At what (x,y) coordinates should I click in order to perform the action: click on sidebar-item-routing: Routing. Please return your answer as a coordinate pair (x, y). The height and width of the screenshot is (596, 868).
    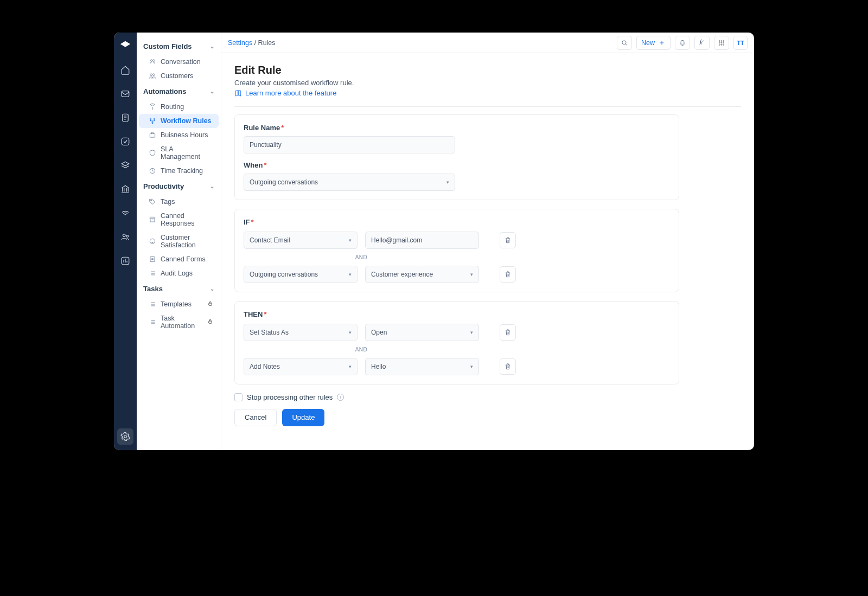
    Looking at the image, I should click on (179, 107).